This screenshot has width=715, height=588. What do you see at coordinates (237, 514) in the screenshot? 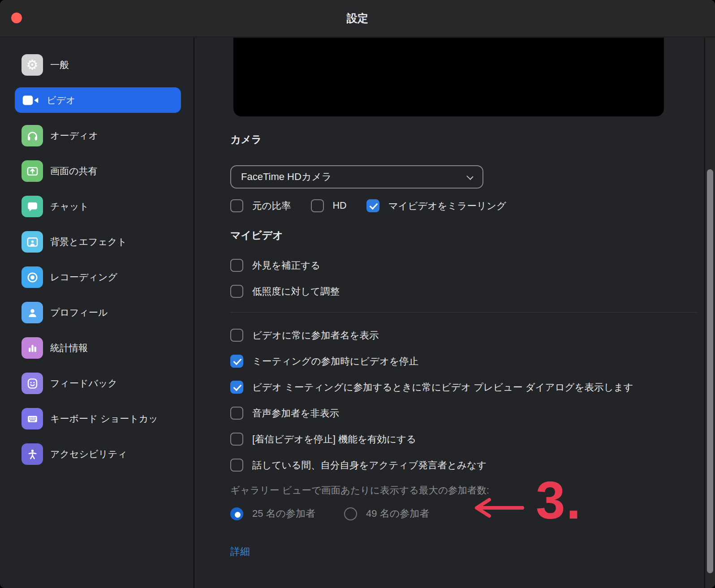
I see `radio-25-participants` at bounding box center [237, 514].